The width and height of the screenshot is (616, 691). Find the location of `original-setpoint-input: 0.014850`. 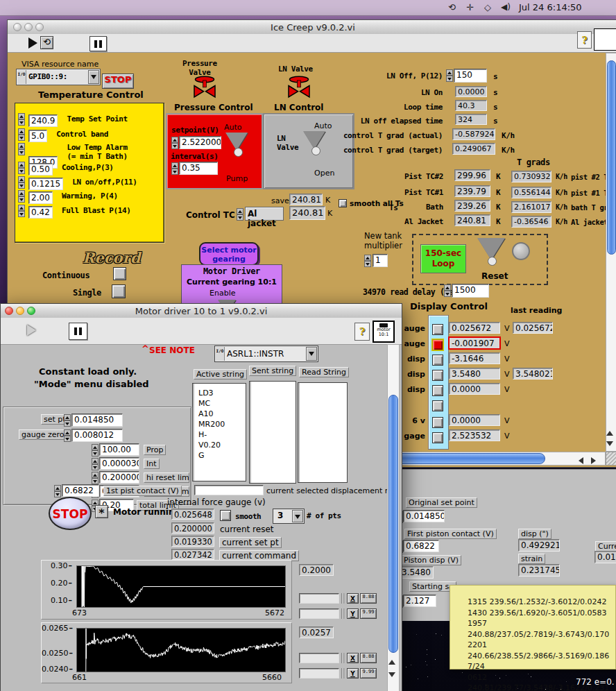

original-setpoint-input: 0.014850 is located at coordinates (424, 516).